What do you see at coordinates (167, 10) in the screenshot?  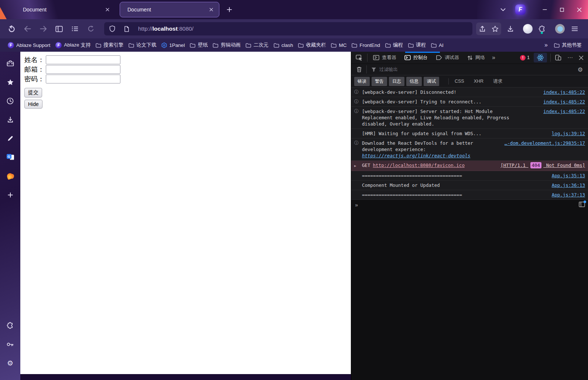 I see `tab-title: Document` at bounding box center [167, 10].